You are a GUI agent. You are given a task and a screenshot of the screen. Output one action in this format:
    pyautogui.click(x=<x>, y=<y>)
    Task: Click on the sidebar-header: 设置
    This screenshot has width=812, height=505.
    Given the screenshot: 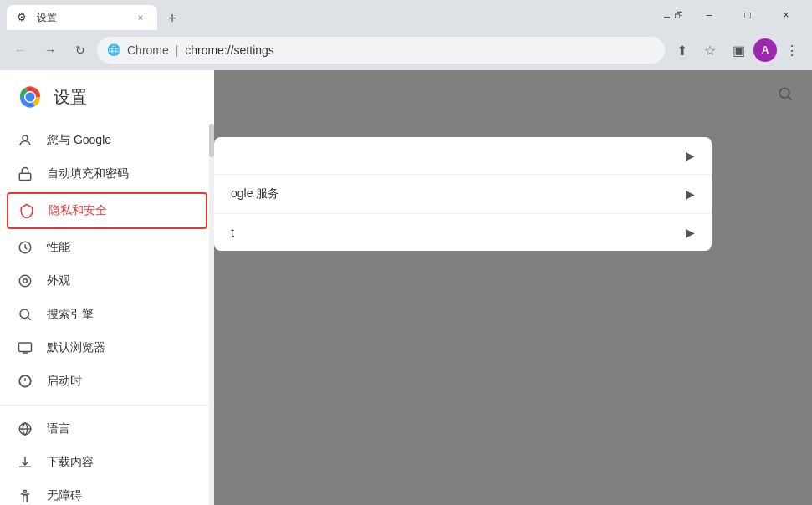 What is the action you would take?
    pyautogui.click(x=107, y=97)
    